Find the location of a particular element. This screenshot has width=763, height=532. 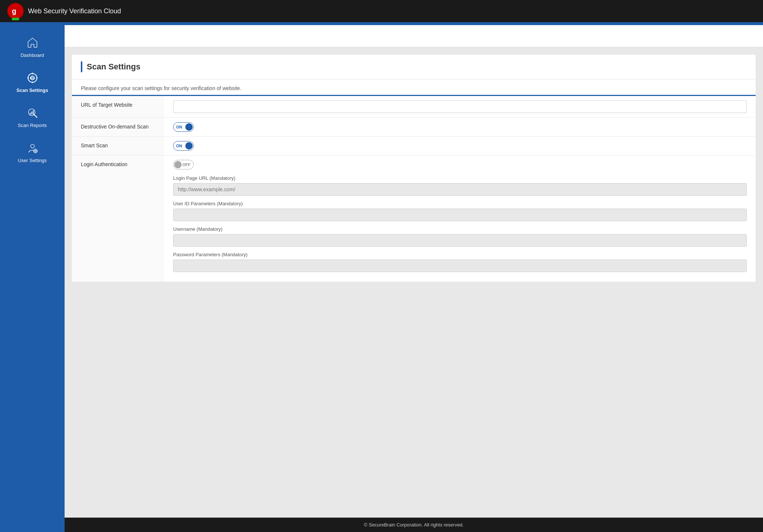

logo-container: g Web Security Verification Cloud is located at coordinates (64, 11).